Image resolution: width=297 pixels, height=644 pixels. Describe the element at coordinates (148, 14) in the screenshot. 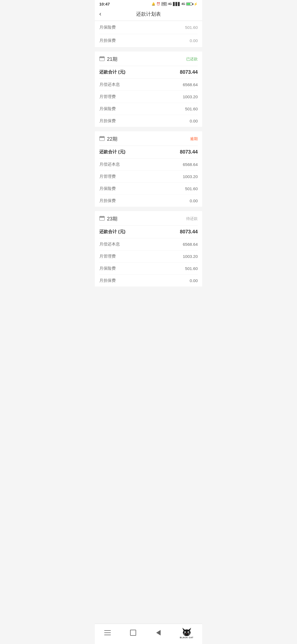

I see `page-title: 还款计划表` at that location.